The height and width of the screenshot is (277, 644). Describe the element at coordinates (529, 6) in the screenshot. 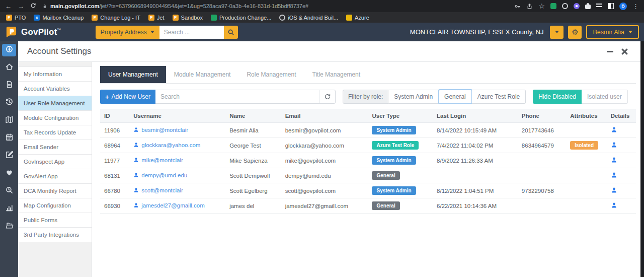

I see `share-icon` at that location.